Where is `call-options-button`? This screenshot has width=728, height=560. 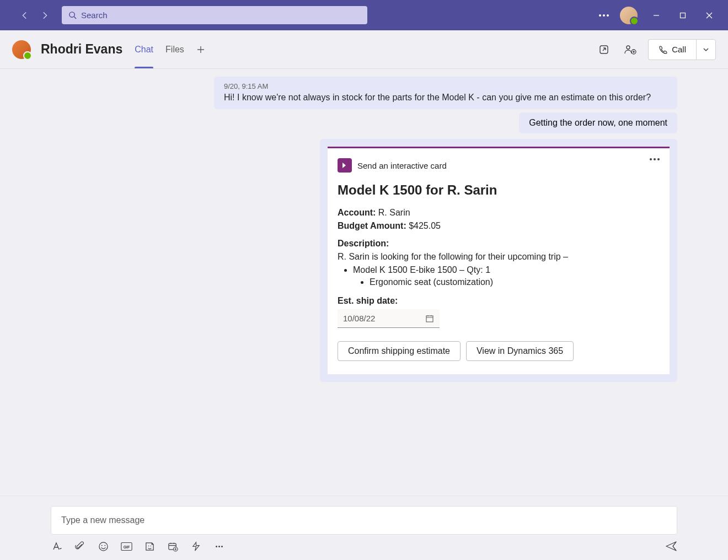 call-options-button is located at coordinates (706, 50).